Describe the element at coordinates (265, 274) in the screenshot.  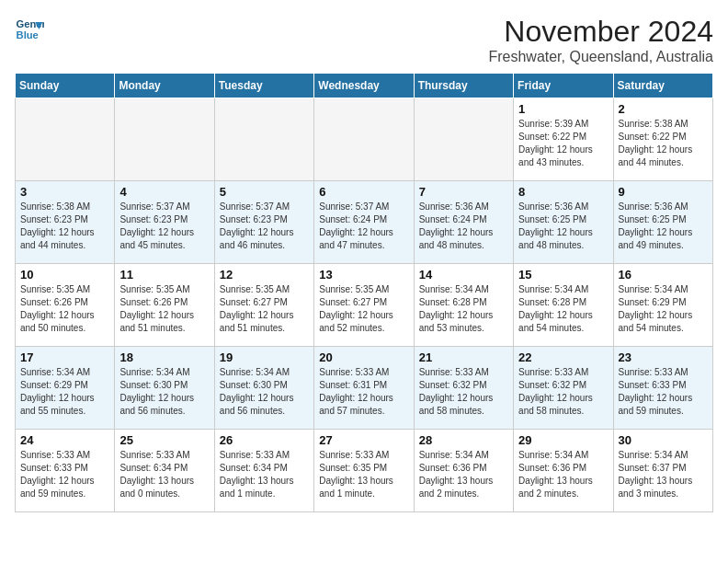
I see `day-number: 12` at that location.